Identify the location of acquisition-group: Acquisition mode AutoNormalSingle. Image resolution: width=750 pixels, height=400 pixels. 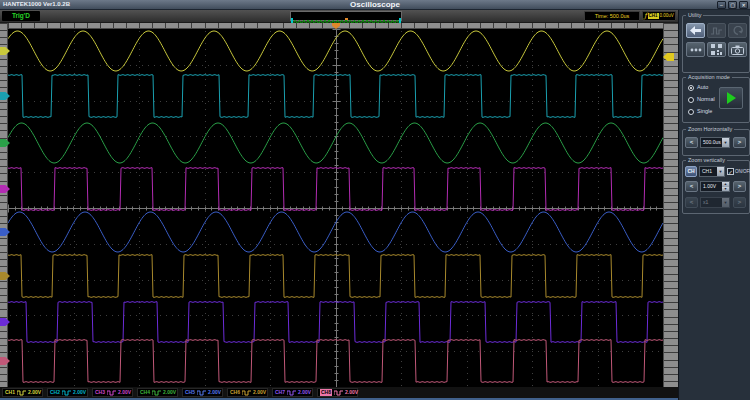
(716, 100).